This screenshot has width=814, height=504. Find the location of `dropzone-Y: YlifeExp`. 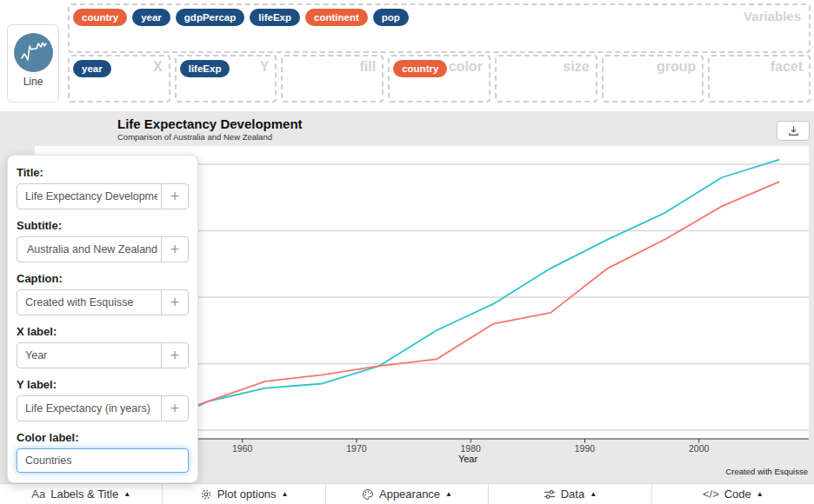

dropzone-Y: YlifeExp is located at coordinates (226, 78).